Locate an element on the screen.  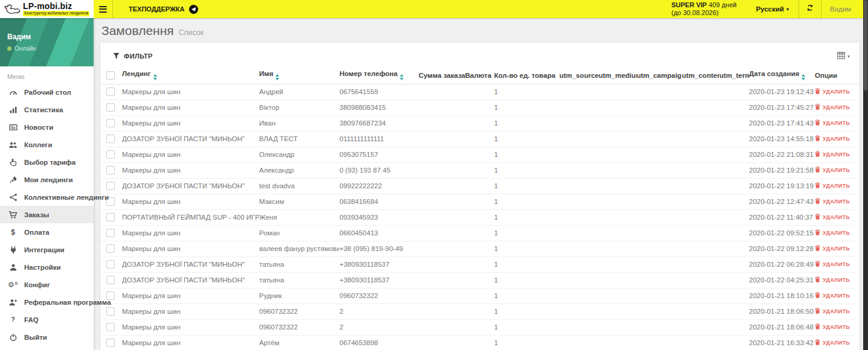
row-select-cell is located at coordinates (111, 249).